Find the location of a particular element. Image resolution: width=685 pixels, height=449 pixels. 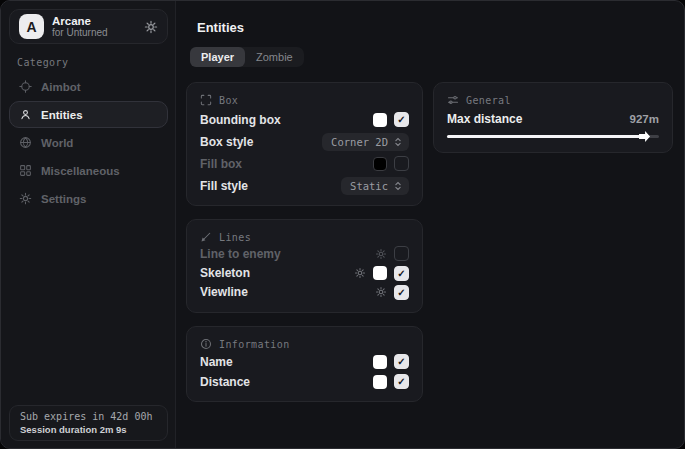

section-box: Box Bounding box Box style Corner 2D Fil… is located at coordinates (304, 144).